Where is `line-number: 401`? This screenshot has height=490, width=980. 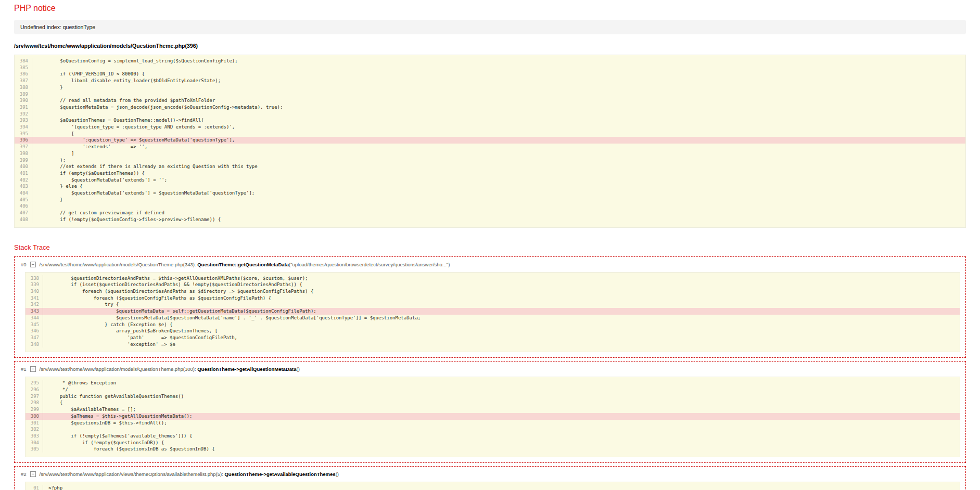
line-number: 401 is located at coordinates (23, 174).